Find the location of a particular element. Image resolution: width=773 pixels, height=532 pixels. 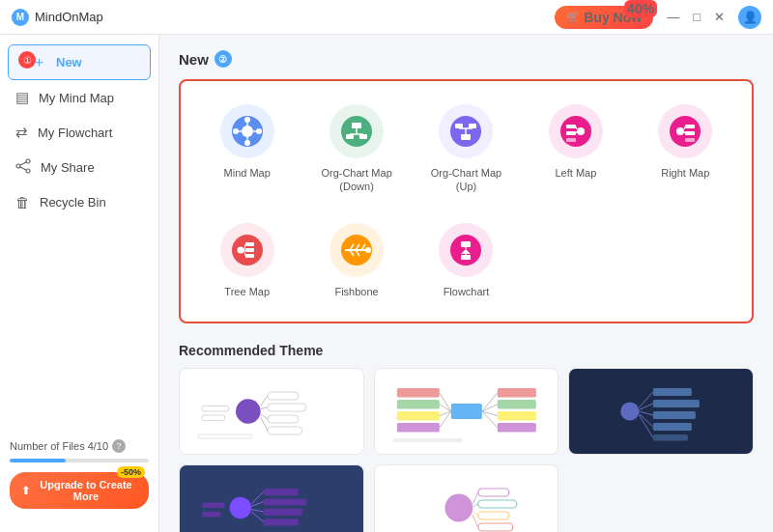

template-left-map: Left Map is located at coordinates (576, 149).